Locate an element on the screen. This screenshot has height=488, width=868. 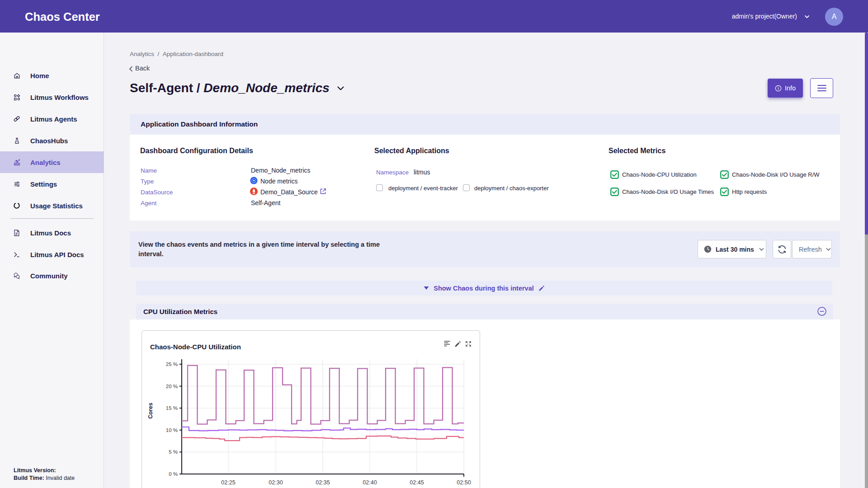
svg-text: 0 % is located at coordinates (173, 474).